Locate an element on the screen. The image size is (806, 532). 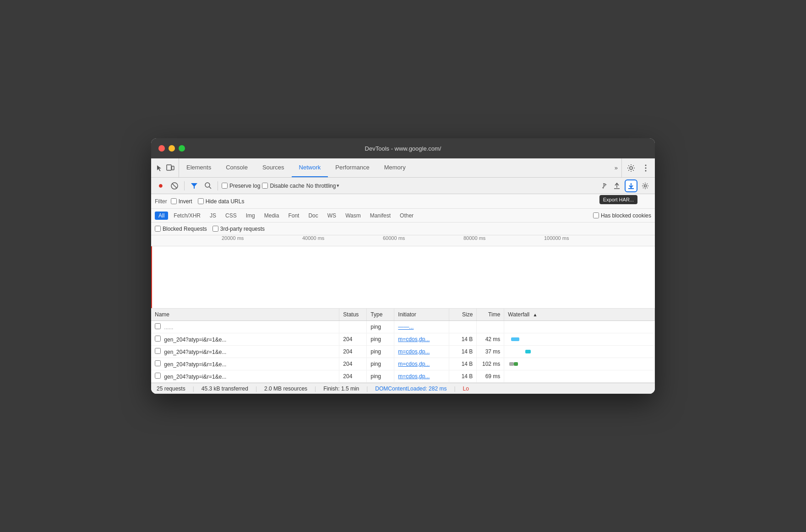
col-header-waterfall: Waterfall ▲ is located at coordinates (580, 315).